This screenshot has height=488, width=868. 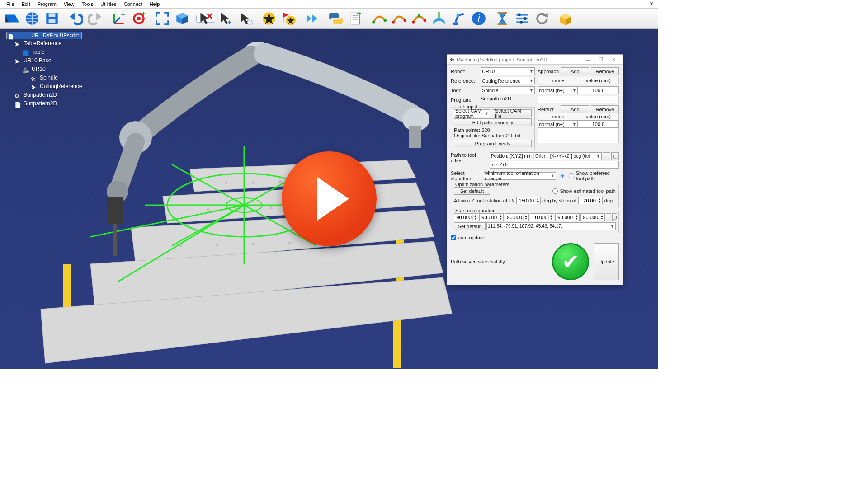 I want to click on algo-select: Minimum tool orientation change▼, so click(x=520, y=176).